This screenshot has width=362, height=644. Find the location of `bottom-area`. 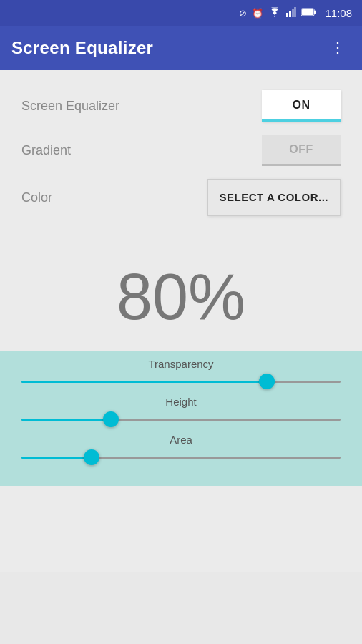

bottom-area is located at coordinates (181, 536).